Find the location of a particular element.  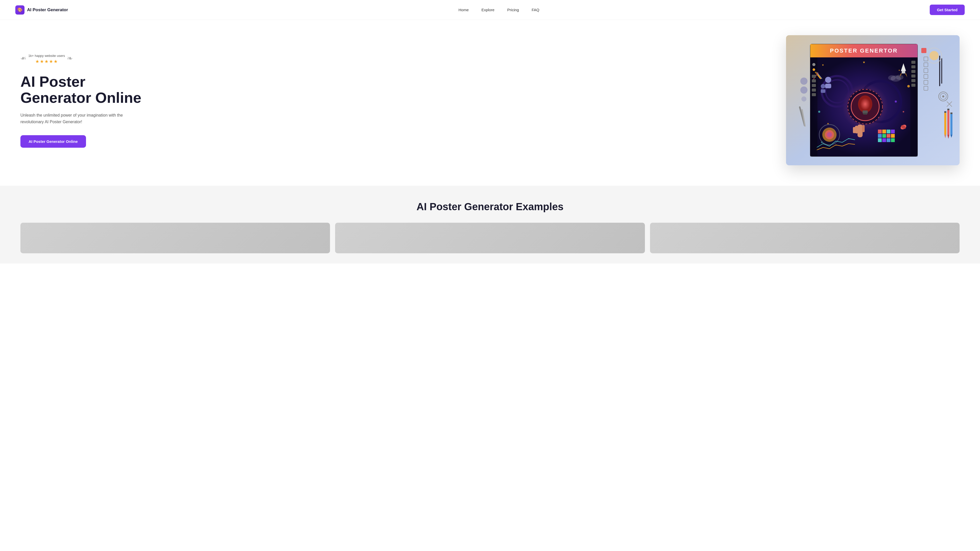

nav-home: Home is located at coordinates (463, 10).